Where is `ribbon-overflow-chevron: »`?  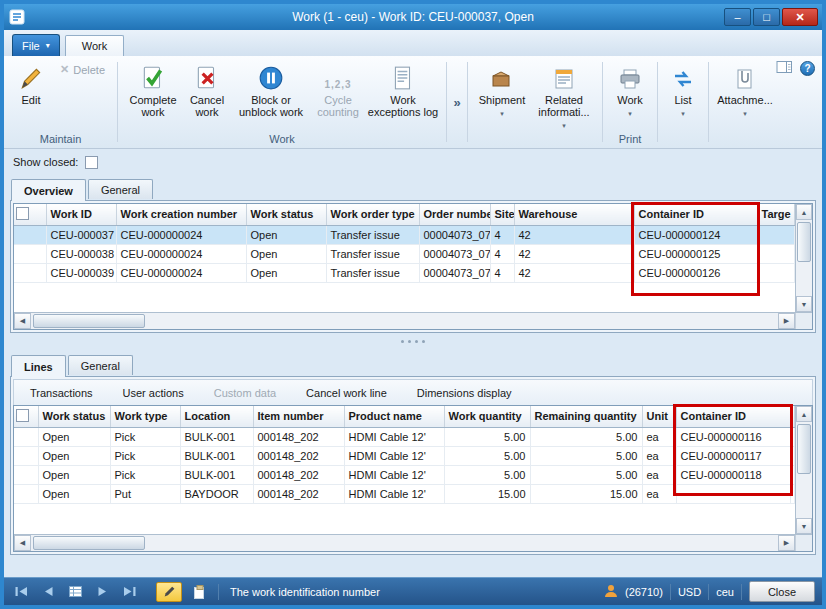
ribbon-overflow-chevron: » is located at coordinates (457, 102).